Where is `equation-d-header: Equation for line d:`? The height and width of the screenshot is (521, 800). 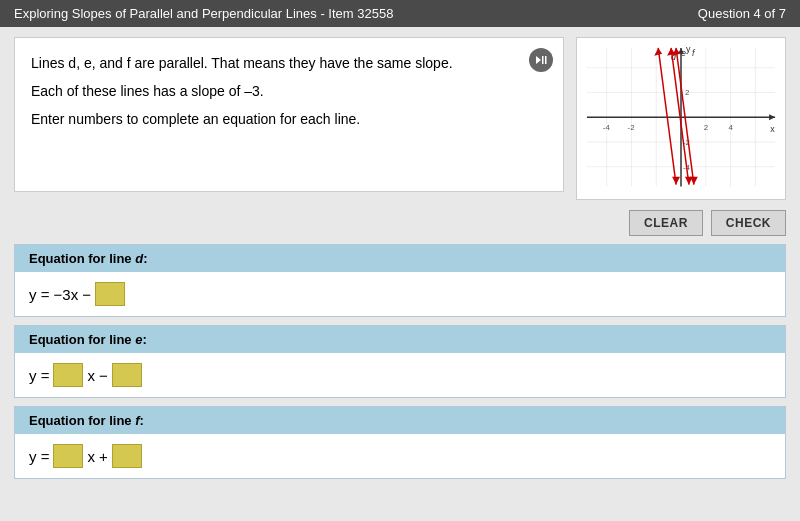 equation-d-header: Equation for line d: is located at coordinates (400, 258).